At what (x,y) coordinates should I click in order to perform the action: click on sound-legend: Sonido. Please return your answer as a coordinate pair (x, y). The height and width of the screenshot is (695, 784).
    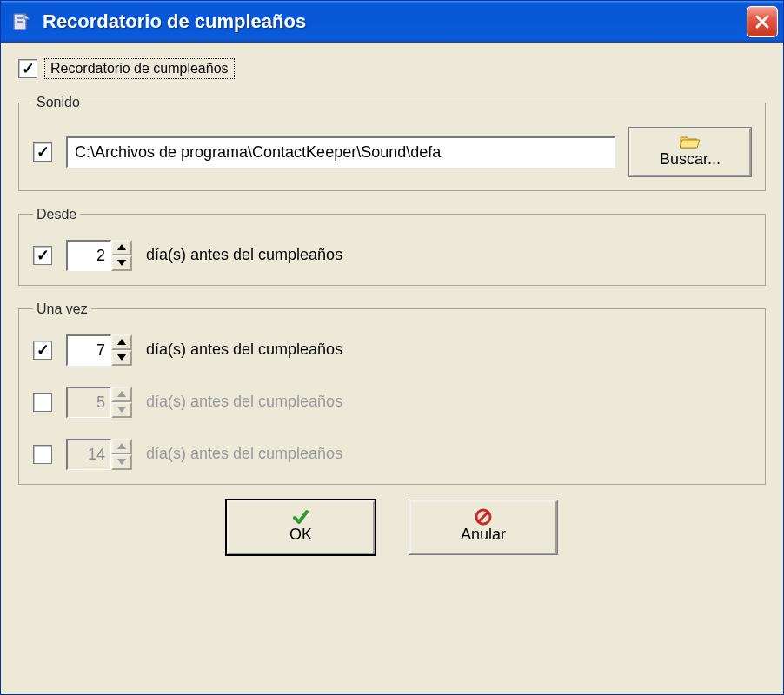
    Looking at the image, I should click on (58, 103).